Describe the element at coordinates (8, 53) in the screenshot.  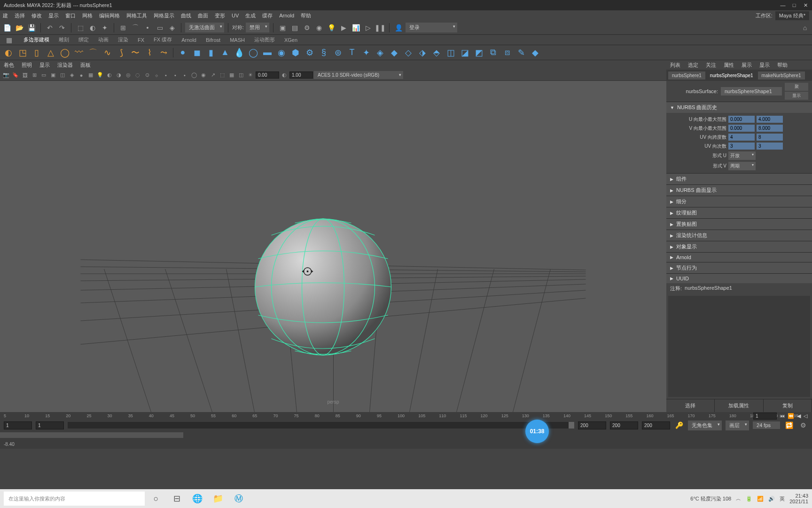
I see `polysphere-icon: ◐` at that location.